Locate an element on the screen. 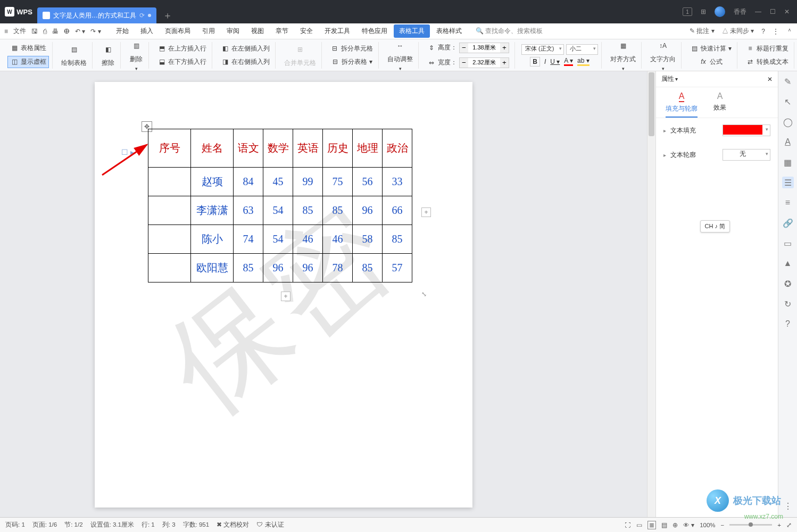  cell: 75 is located at coordinates (338, 182).